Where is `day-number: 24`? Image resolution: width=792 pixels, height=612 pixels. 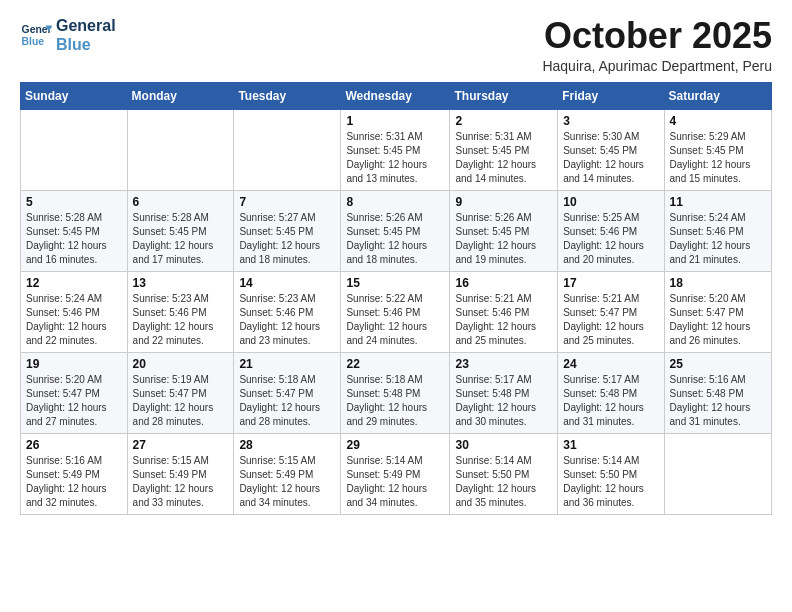 day-number: 24 is located at coordinates (610, 364).